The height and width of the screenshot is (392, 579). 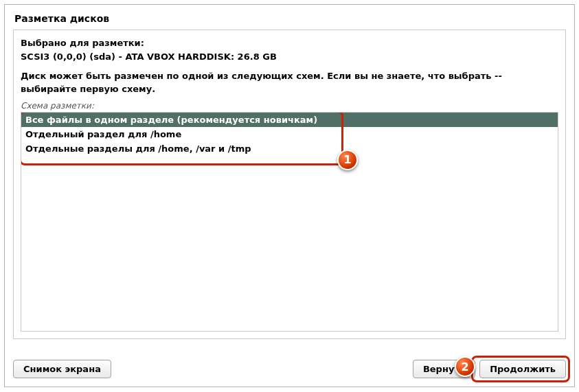 What do you see at coordinates (290, 119) in the screenshot?
I see `option-all-files-one-partition: Все файлы в одном разделе (рекомендуется…` at bounding box center [290, 119].